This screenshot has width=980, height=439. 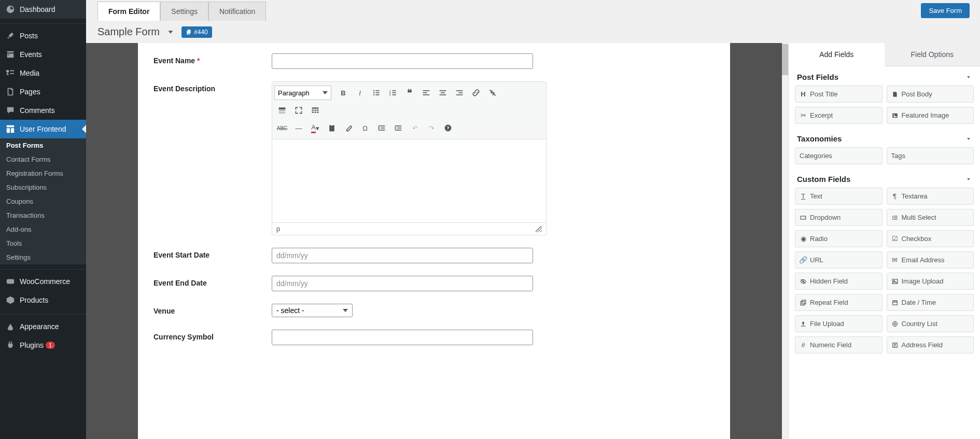 I want to click on rp-tab-field-options: Field Options, so click(x=932, y=55).